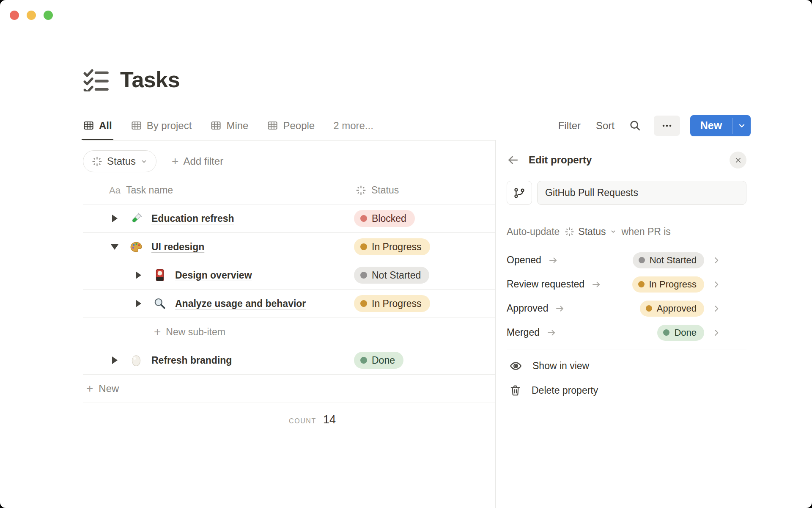 This screenshot has width=812, height=508. What do you see at coordinates (627, 260) in the screenshot?
I see `mapping-row-opened: Opened Not Started` at bounding box center [627, 260].